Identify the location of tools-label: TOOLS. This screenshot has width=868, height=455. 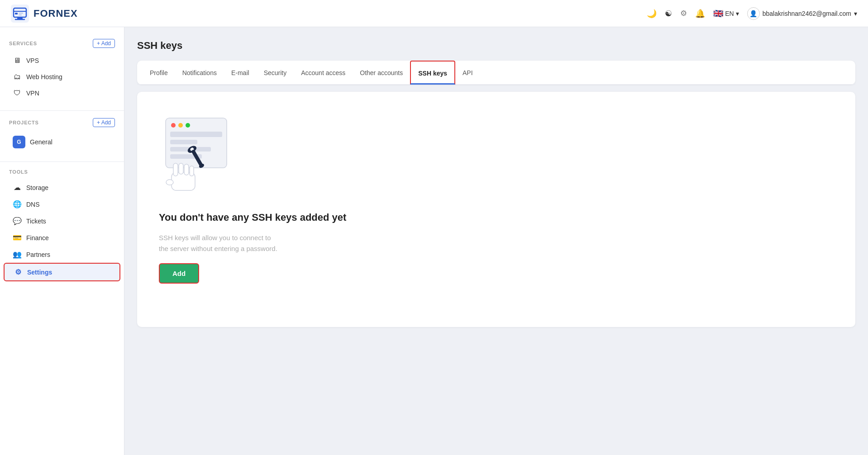
(19, 172).